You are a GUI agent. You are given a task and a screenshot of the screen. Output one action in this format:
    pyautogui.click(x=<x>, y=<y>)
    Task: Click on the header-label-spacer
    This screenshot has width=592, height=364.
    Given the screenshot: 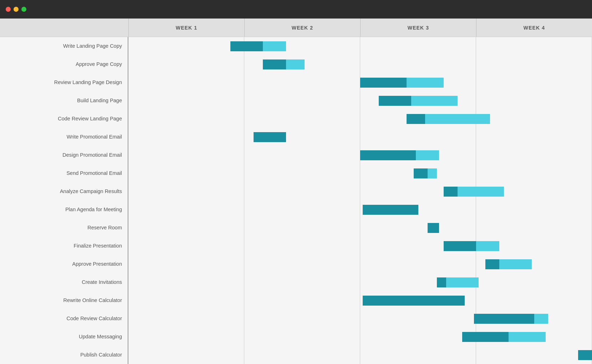 What is the action you would take?
    pyautogui.click(x=64, y=28)
    